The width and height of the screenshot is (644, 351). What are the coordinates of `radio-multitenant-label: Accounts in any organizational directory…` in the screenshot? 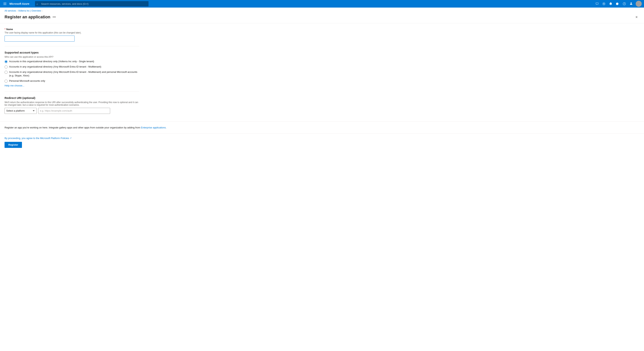 It's located at (55, 67).